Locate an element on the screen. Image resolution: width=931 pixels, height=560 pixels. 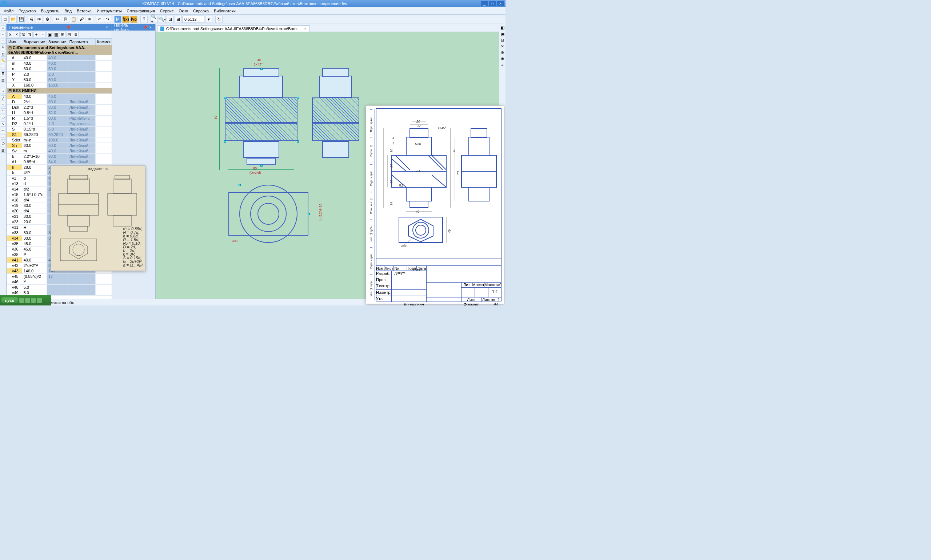
vtool-ellipse: ⬭ is located at coordinates (3, 118).